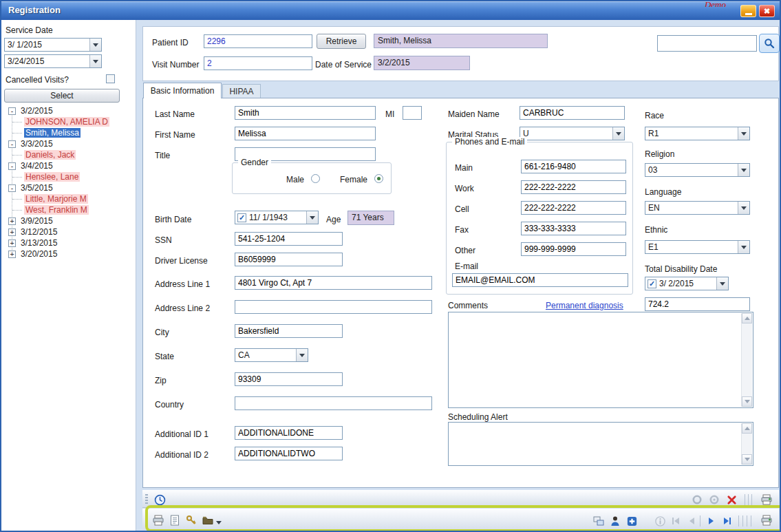  What do you see at coordinates (69, 210) in the screenshot?
I see `tree-patient-node: West, Franklin M` at bounding box center [69, 210].